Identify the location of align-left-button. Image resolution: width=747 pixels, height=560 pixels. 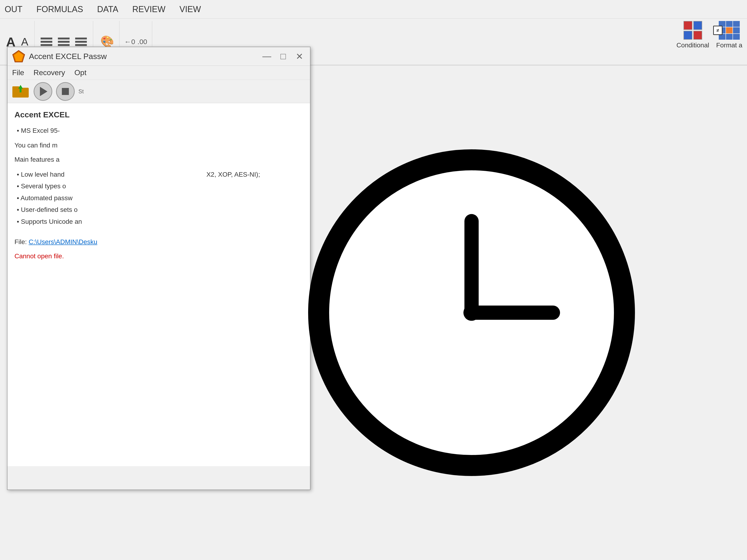
(47, 42).